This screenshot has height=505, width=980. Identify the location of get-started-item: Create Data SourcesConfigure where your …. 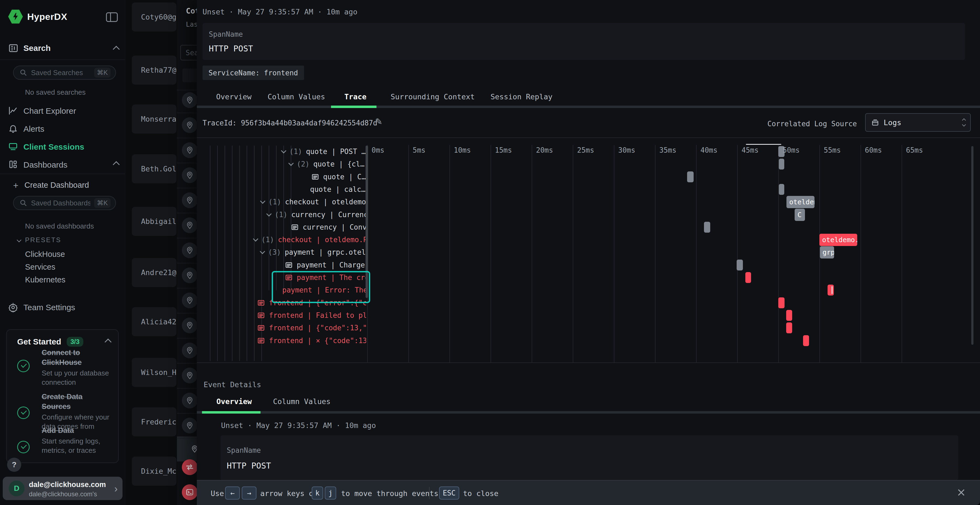
(65, 411).